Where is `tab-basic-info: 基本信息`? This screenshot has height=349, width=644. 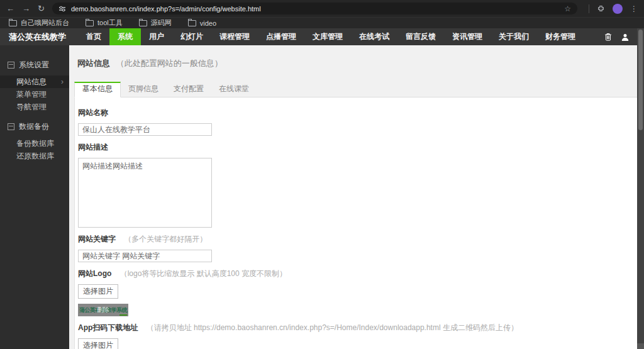 tab-basic-info: 基本信息 is located at coordinates (97, 89).